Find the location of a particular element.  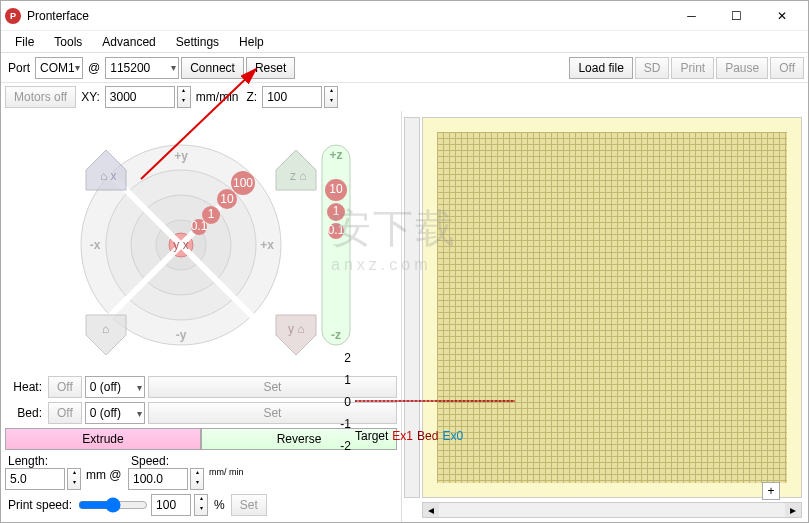

svg-text: -y is located at coordinates (182, 335).